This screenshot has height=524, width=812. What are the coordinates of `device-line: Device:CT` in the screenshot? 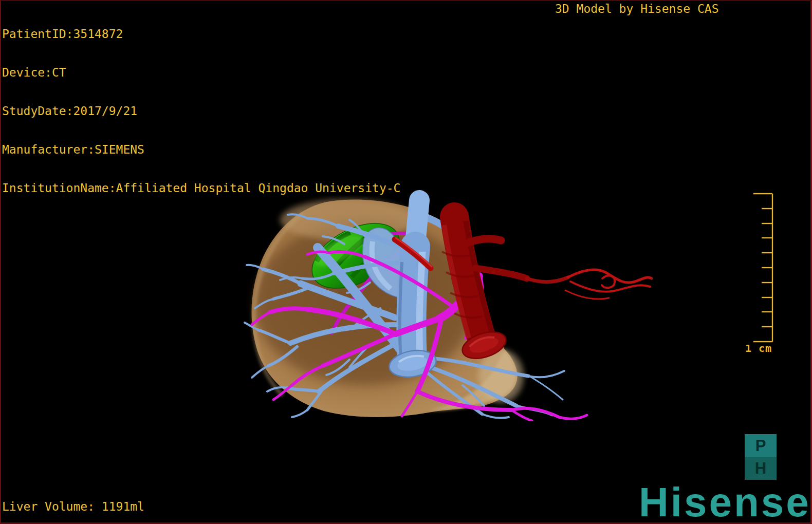 It's located at (201, 73).